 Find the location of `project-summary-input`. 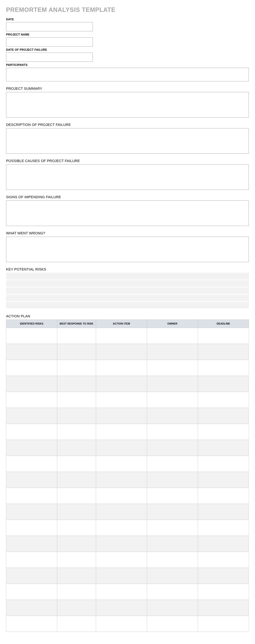

project-summary-input is located at coordinates (127, 105).